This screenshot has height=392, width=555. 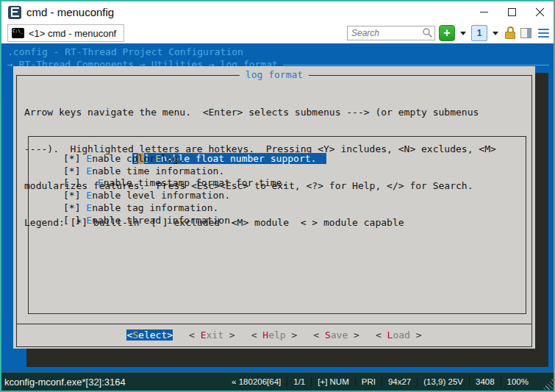 What do you see at coordinates (333, 382) in the screenshot?
I see `keyboard-state: [+] NUM` at bounding box center [333, 382].